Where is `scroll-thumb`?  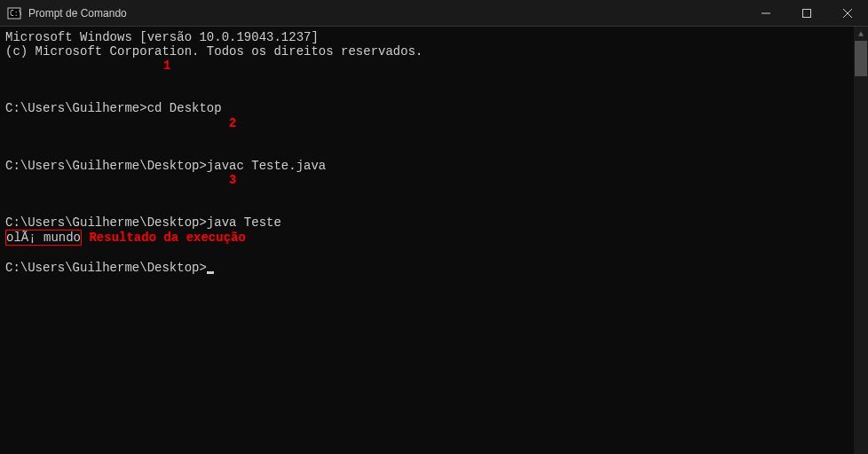 scroll-thumb is located at coordinates (861, 59).